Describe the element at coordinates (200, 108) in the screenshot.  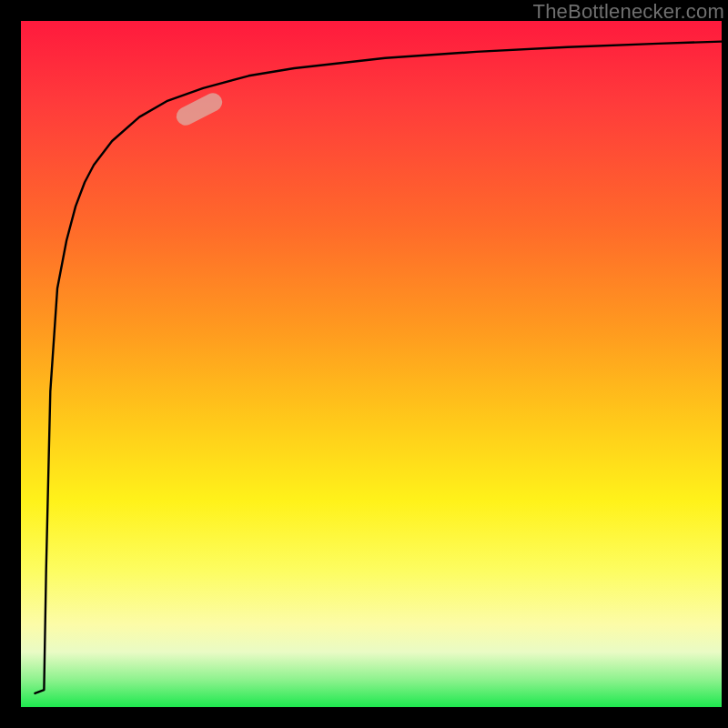
I see `highlight-marker` at that location.